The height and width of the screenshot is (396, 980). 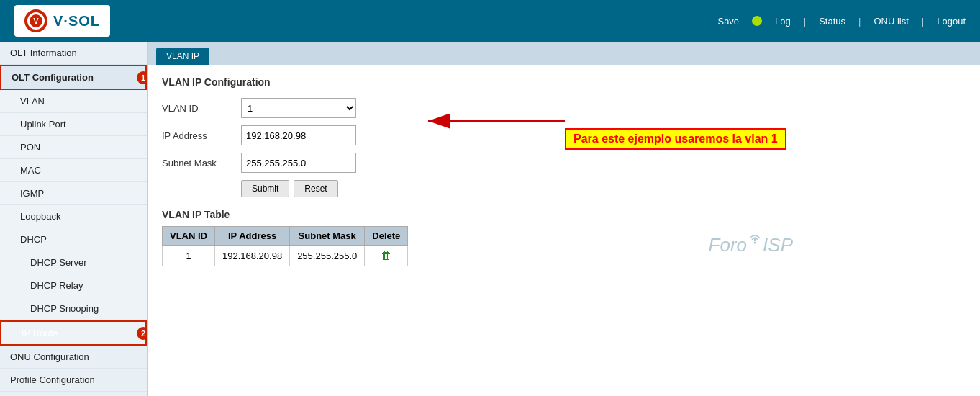 I want to click on vlan-ip-table: VLAN ID IP Address Subnet Mask Delete 1 …, so click(x=285, y=246).